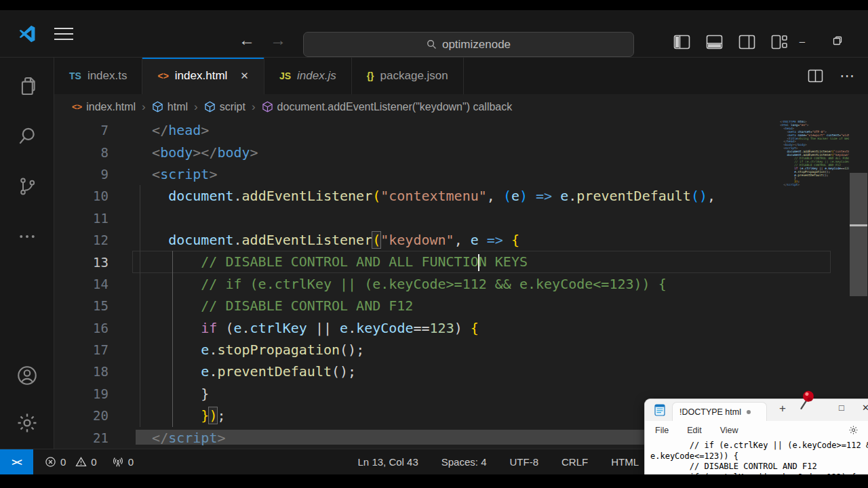 This screenshot has height=488, width=868. Describe the element at coordinates (104, 107) in the screenshot. I see `breadcrumb-item: <>index.html` at that location.